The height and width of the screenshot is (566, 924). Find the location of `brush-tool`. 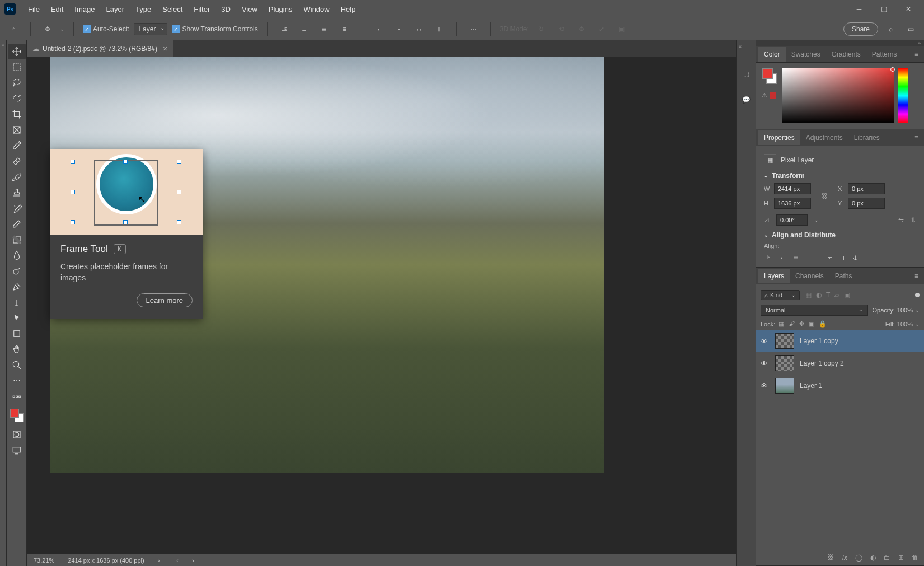

brush-tool is located at coordinates (17, 177).